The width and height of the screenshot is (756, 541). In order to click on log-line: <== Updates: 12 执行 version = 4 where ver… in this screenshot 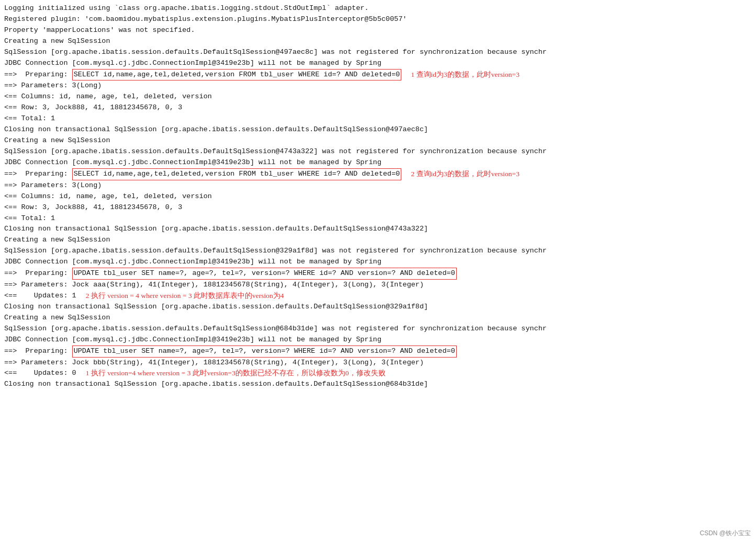, I will do `click(378, 296)`.